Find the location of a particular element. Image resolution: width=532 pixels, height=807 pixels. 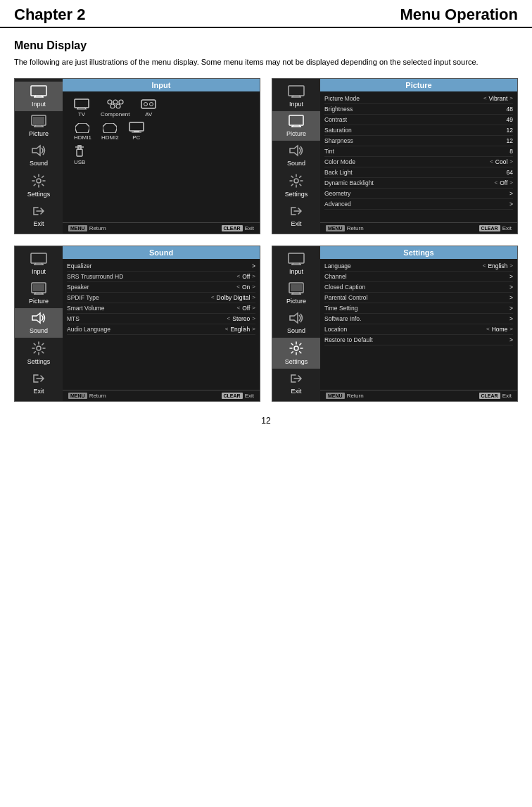

menu-row-label: Audio Language is located at coordinates (146, 329).